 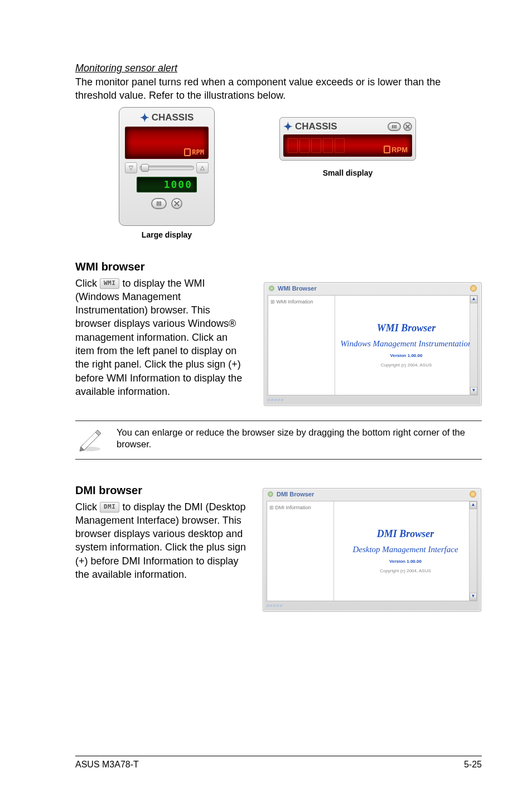 What do you see at coordinates (297, 288) in the screenshot?
I see `wmi-window-title: WMI Browser` at bounding box center [297, 288].